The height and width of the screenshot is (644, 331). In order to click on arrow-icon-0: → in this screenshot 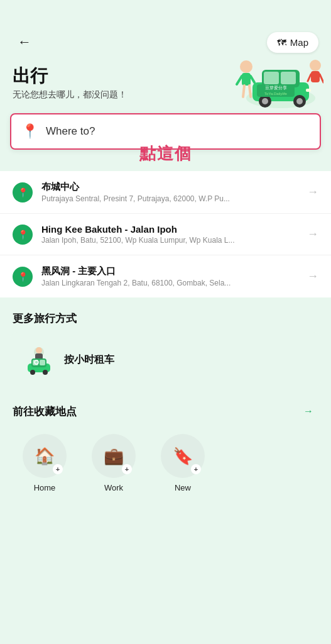, I will do `click(313, 192)`.